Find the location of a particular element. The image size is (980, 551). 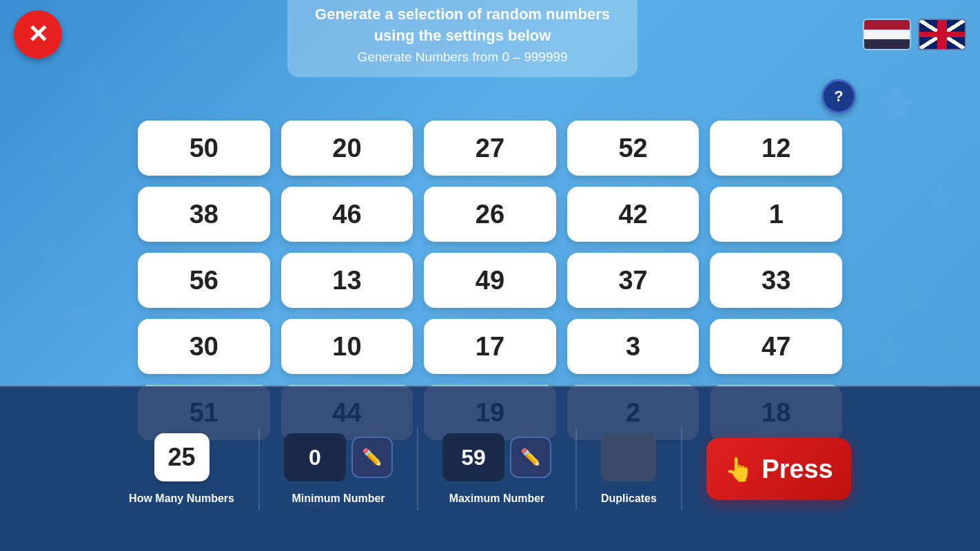

min-group: 0 ✏️ Minimum Number is located at coordinates (338, 469).